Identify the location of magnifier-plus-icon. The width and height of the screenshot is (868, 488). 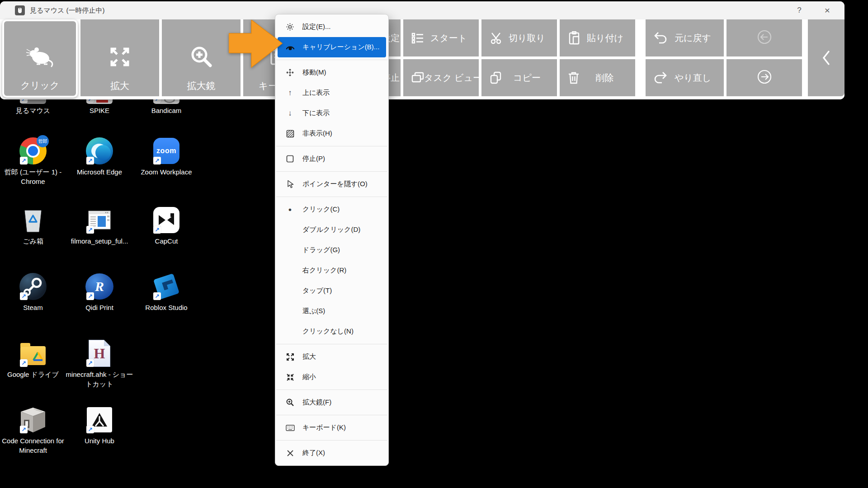
(290, 402).